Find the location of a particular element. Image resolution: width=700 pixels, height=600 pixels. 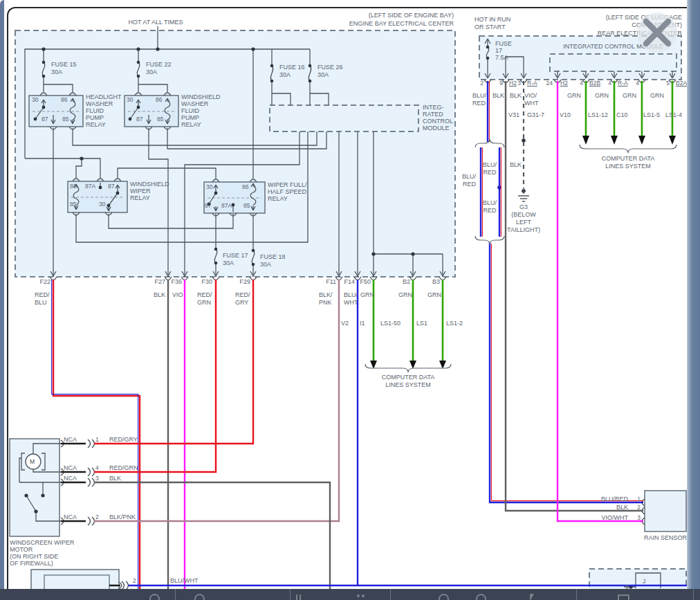

relay-name: WINDSHIELD is located at coordinates (201, 97).